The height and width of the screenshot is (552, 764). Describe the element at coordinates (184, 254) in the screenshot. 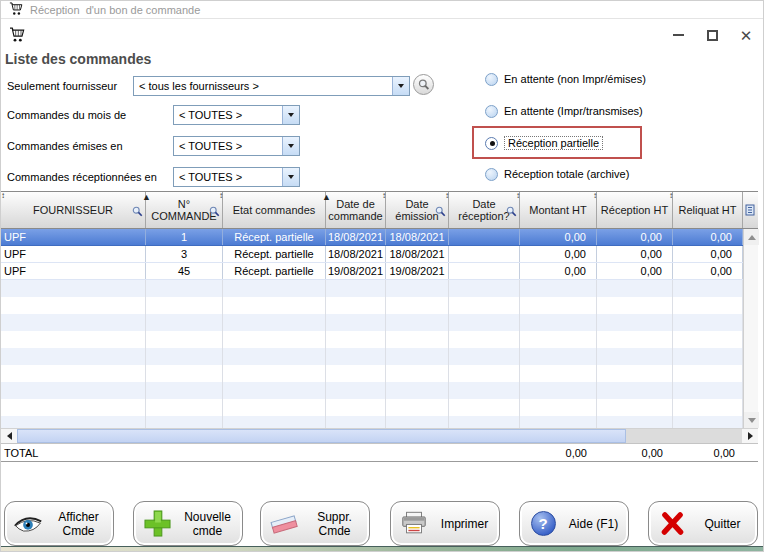

I see `cell-numero: 3` at that location.